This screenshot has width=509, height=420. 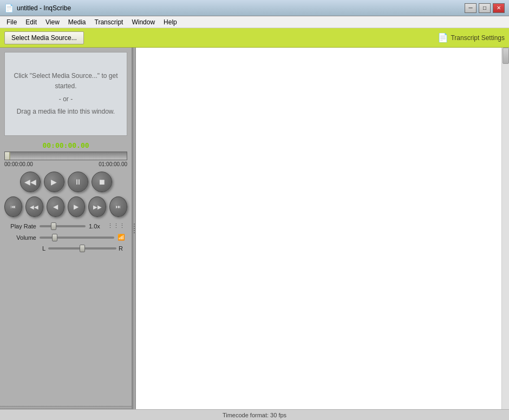 What do you see at coordinates (30, 182) in the screenshot?
I see `rewind-button: ◀◀` at bounding box center [30, 182].